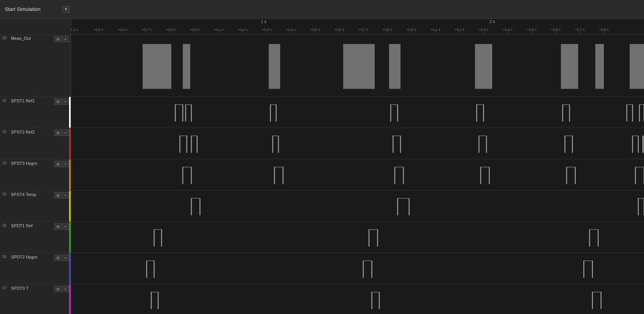  I want to click on channel-name: SPST3 Hygro, so click(33, 163).